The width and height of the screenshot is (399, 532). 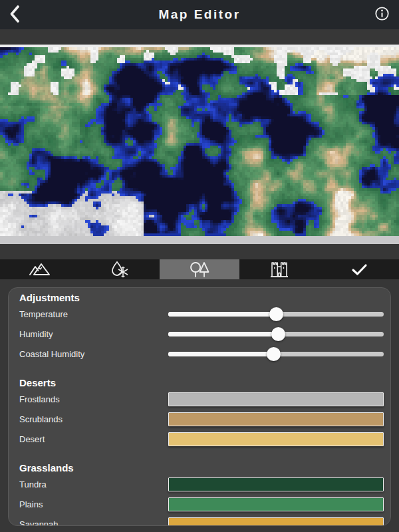 I want to click on row-label: Humidity, so click(x=94, y=334).